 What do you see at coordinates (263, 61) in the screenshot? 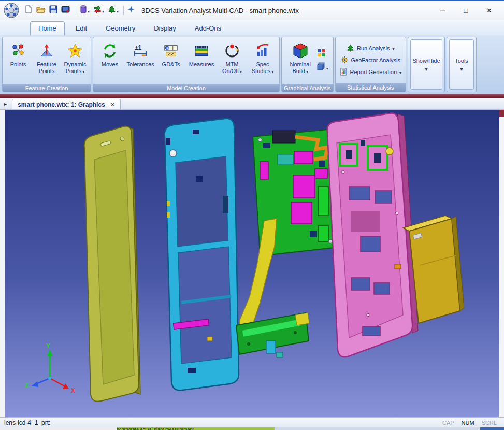
I see `spec-studies-button: Spec Studies` at bounding box center [263, 61].